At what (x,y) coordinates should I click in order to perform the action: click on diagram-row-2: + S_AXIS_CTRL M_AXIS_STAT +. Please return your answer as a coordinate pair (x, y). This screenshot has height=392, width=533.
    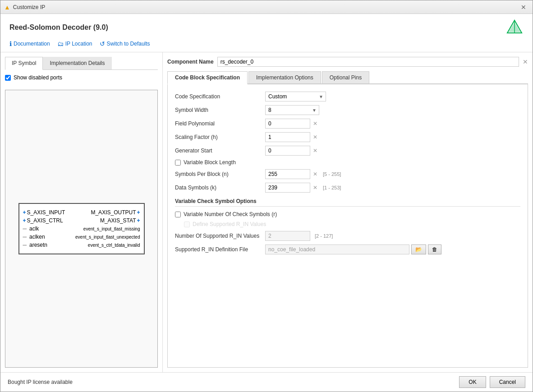
    Looking at the image, I should click on (82, 221).